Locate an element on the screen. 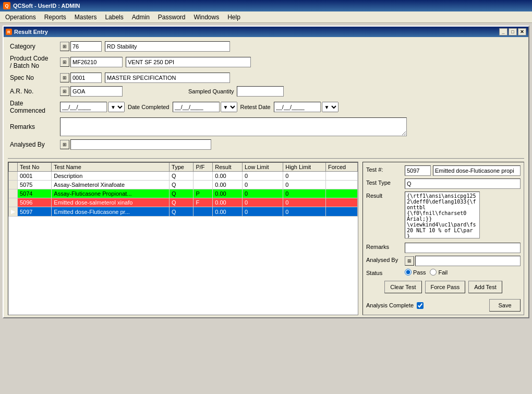 The image size is (532, 394). table-row: 5074Assay-Fluticasone Propionat...QP0.00… is located at coordinates (184, 194).